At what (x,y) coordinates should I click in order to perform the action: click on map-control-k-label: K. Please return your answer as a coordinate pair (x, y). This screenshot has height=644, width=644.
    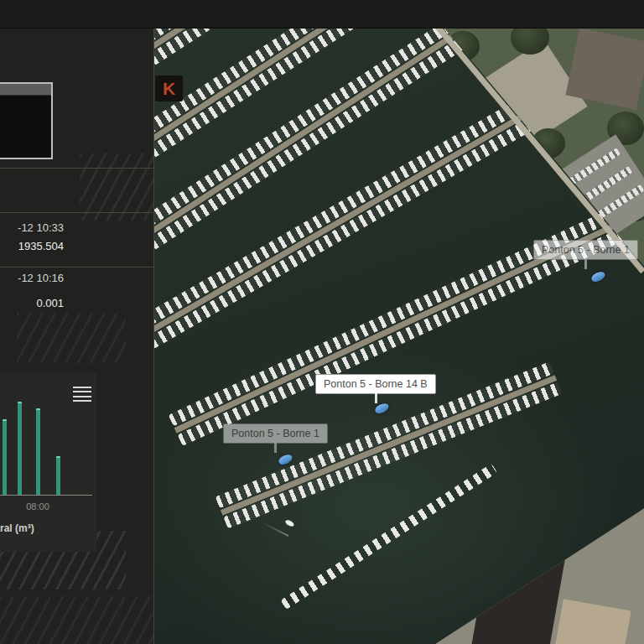
    Looking at the image, I should click on (169, 89).